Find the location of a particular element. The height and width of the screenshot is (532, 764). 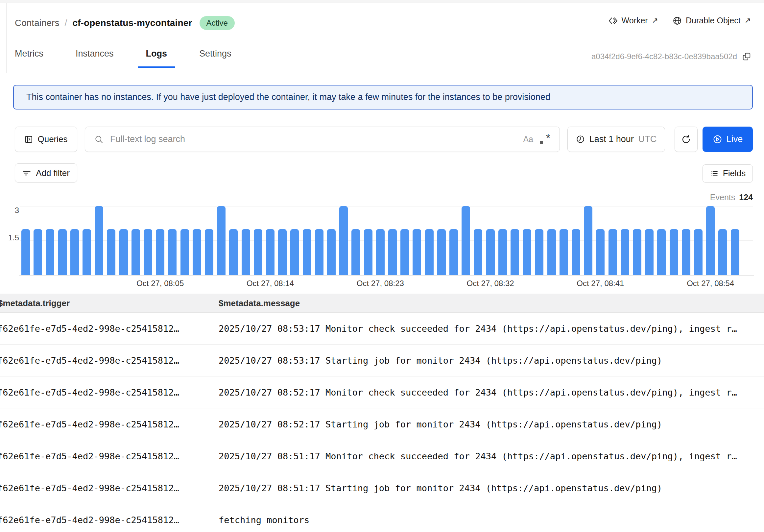

durable-object-link: Durable Object ↗ is located at coordinates (711, 21).